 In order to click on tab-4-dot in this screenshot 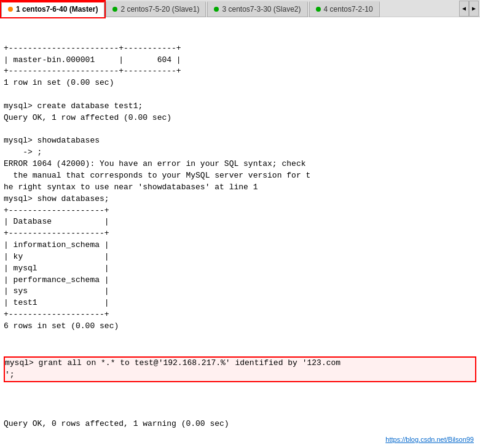, I will do `click(318, 9)`.